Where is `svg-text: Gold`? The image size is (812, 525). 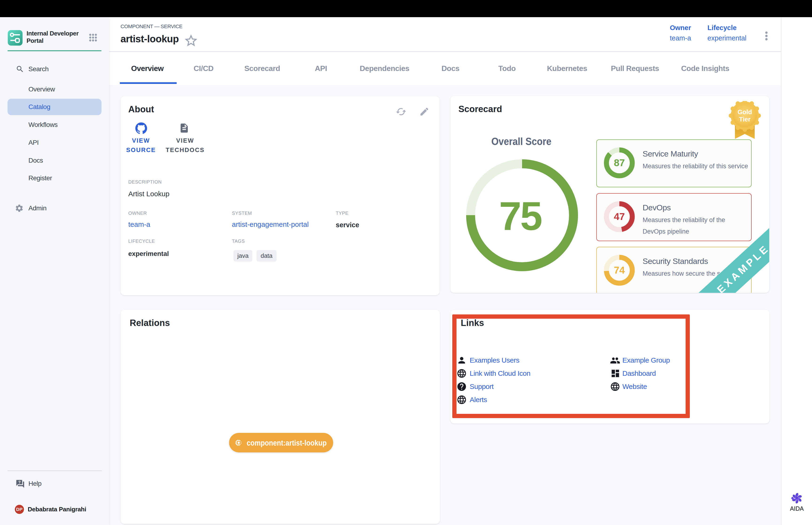 svg-text: Gold is located at coordinates (745, 112).